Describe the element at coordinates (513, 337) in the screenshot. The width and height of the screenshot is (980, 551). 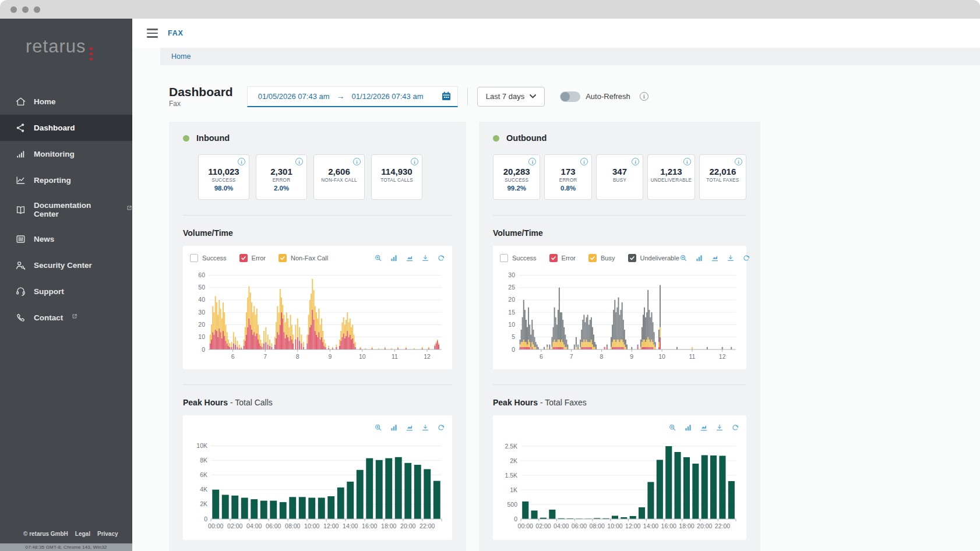
I see `svg-text: 5` at that location.